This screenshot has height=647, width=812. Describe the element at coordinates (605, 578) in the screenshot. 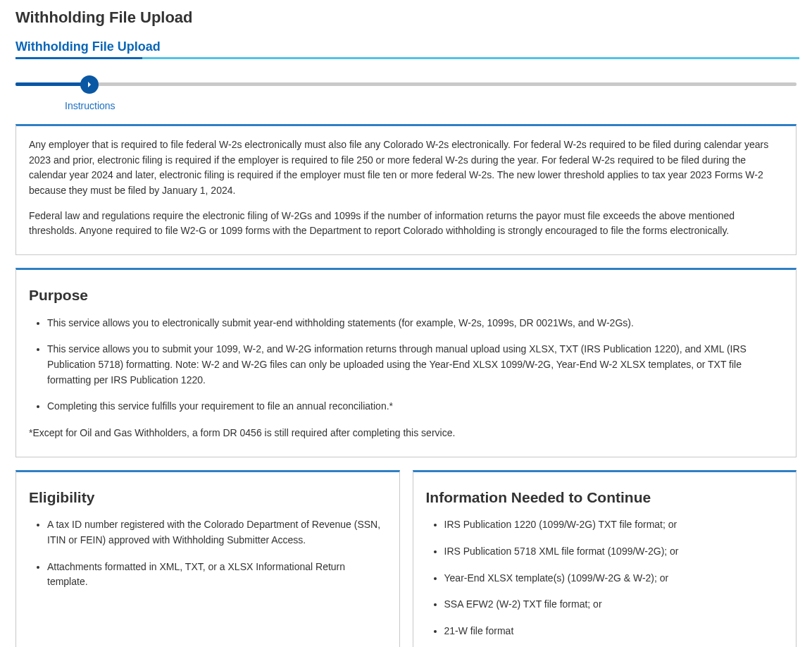

I see `info-needed-list: IRS Publication 1220 (1099/W-2G) TXT fil…` at that location.